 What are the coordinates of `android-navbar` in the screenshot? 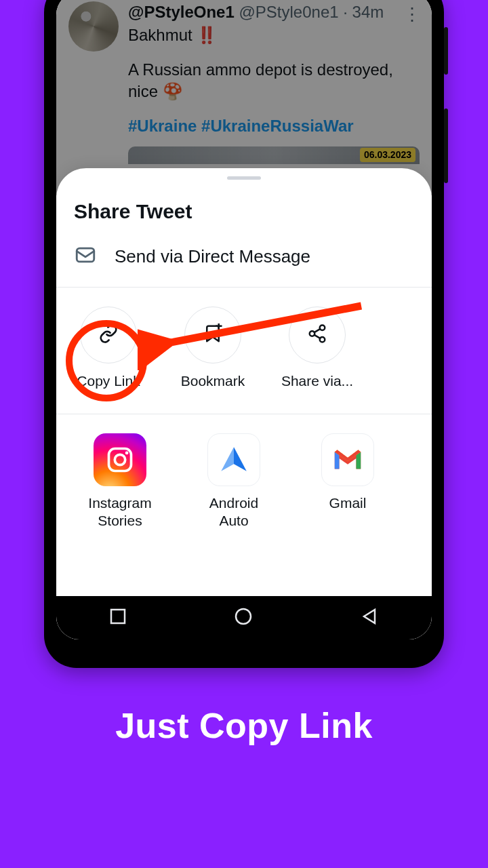 It's located at (244, 618).